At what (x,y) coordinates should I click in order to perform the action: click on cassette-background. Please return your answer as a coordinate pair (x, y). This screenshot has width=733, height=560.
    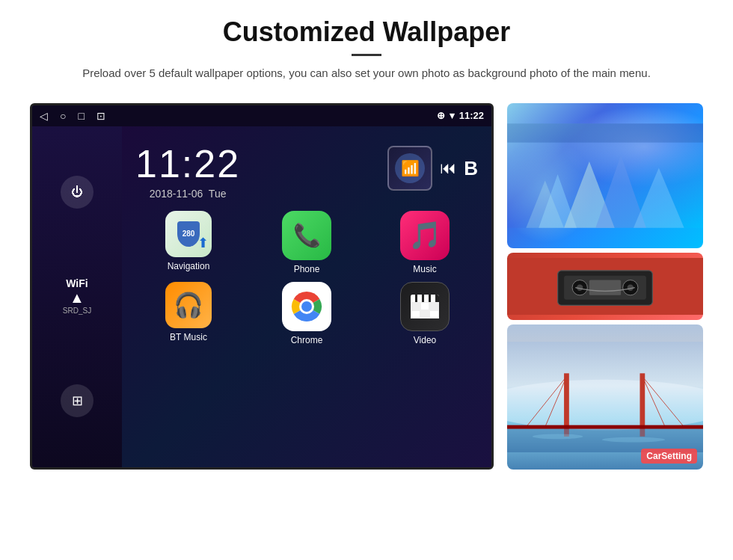
    Looking at the image, I should click on (605, 286).